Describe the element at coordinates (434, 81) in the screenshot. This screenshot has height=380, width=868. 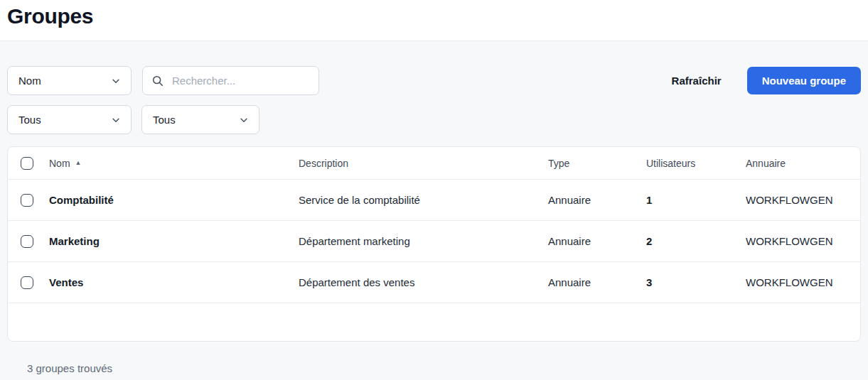
I see `toolbar-row-1: Nom Rafraîchir Nouveau groupe` at that location.